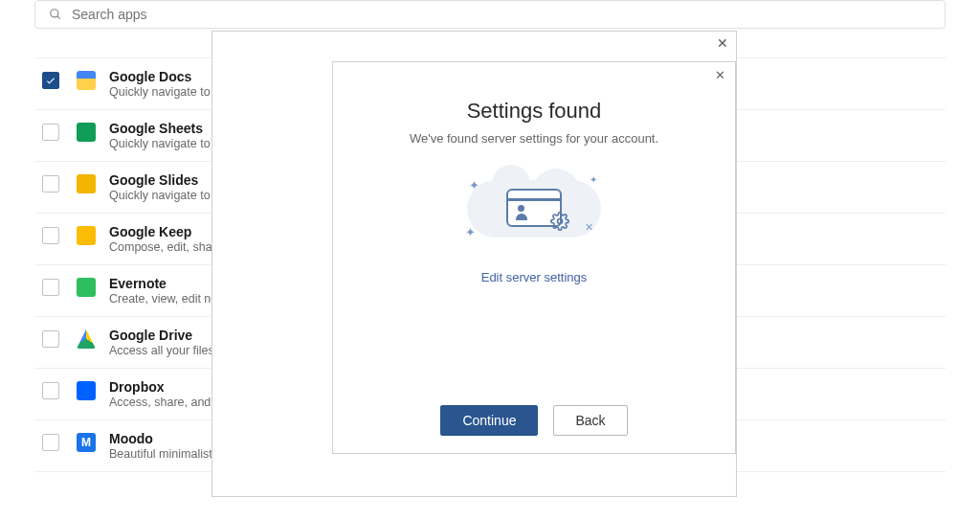  What do you see at coordinates (86, 391) in the screenshot?
I see `dropbox-icon` at bounding box center [86, 391].